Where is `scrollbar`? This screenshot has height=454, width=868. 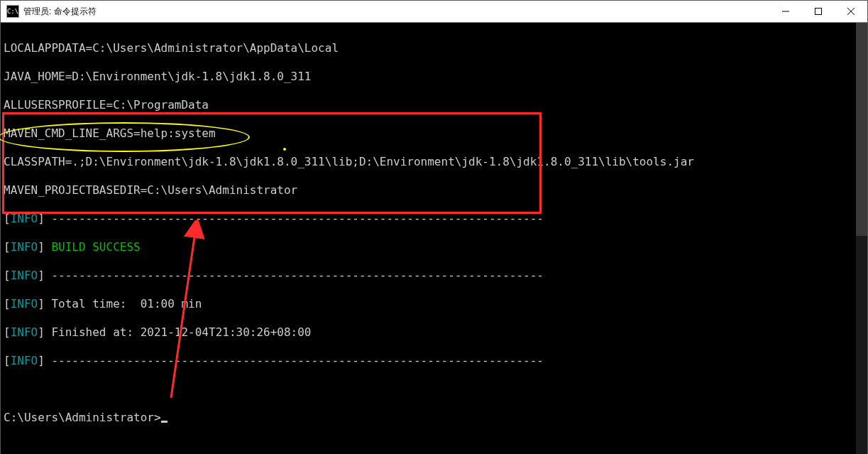 scrollbar is located at coordinates (862, 239).